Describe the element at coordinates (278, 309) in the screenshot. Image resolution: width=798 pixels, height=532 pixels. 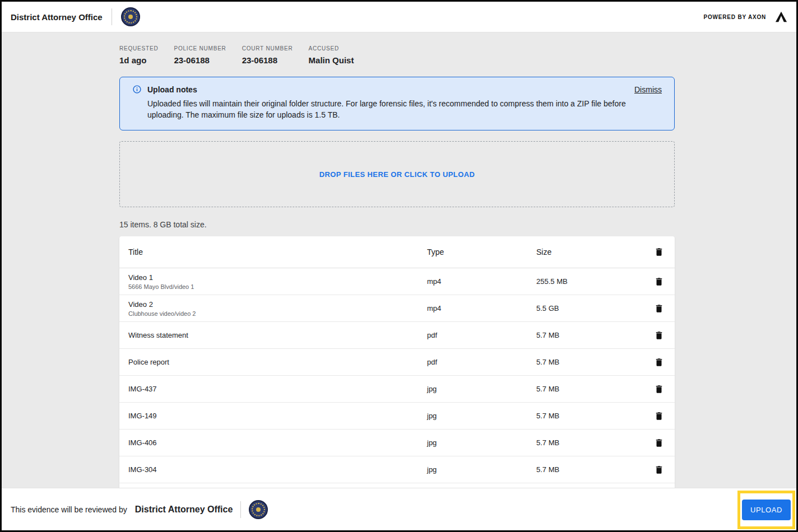
I see `file-title-cell: Video 2 Clubhouse video/video 2` at that location.